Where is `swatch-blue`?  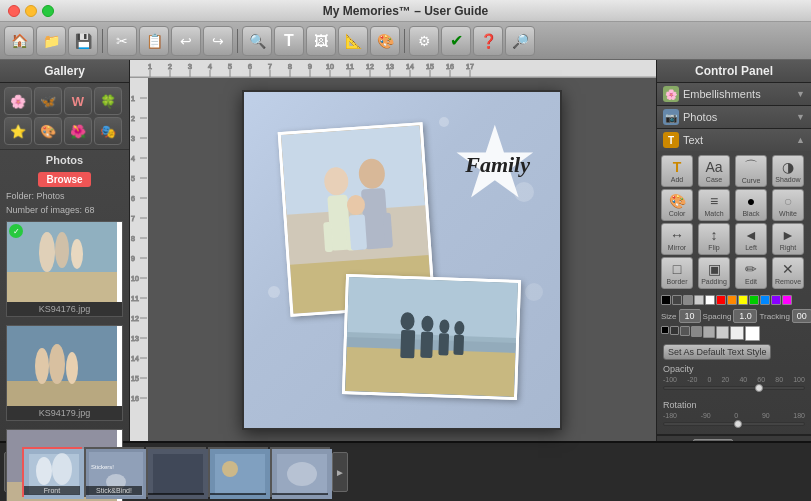 swatch-blue is located at coordinates (765, 300).